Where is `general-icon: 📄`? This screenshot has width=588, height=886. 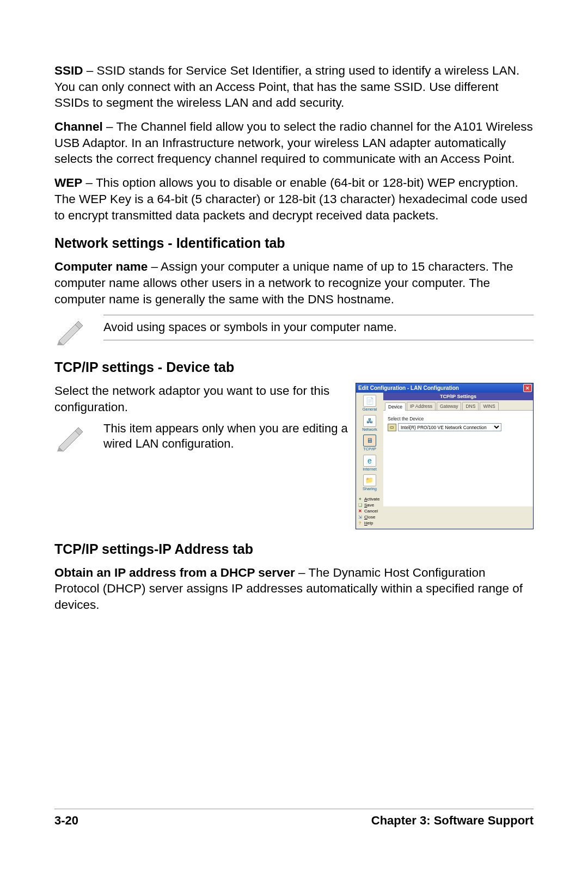 general-icon: 📄 is located at coordinates (370, 401).